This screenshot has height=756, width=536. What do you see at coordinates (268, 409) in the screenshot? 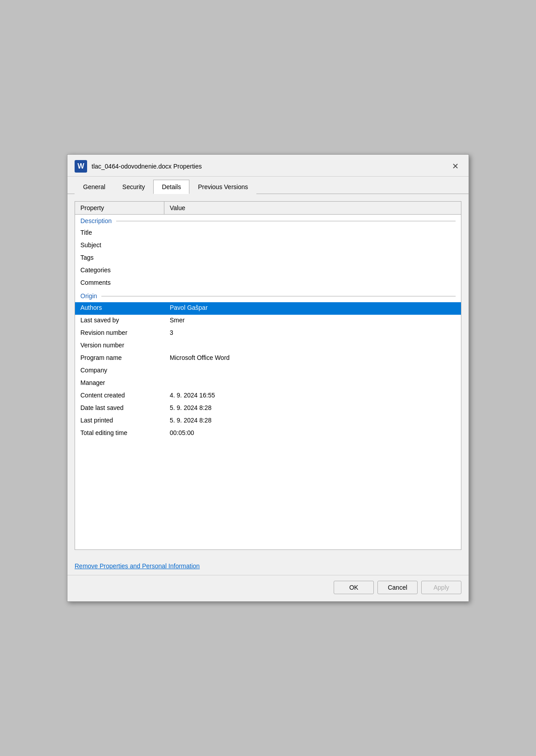
I see `row-date-last-saved: Date last saved 5. 9. 2024 8:28` at bounding box center [268, 409].